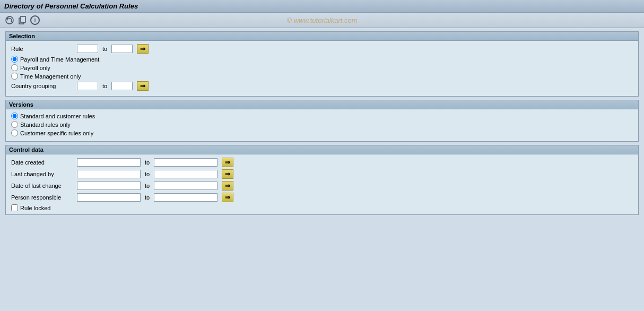  I want to click on person-responsible-label: Person responsible, so click(43, 197).